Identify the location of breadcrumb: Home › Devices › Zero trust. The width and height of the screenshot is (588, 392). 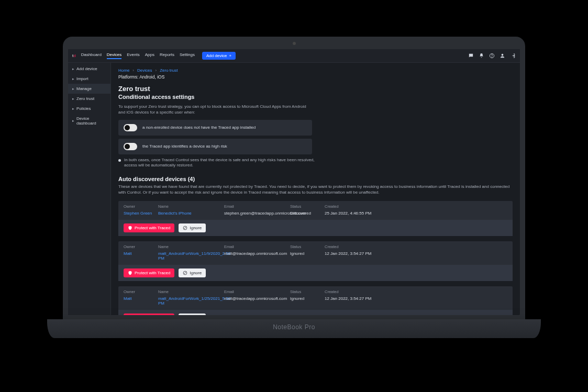
(315, 70).